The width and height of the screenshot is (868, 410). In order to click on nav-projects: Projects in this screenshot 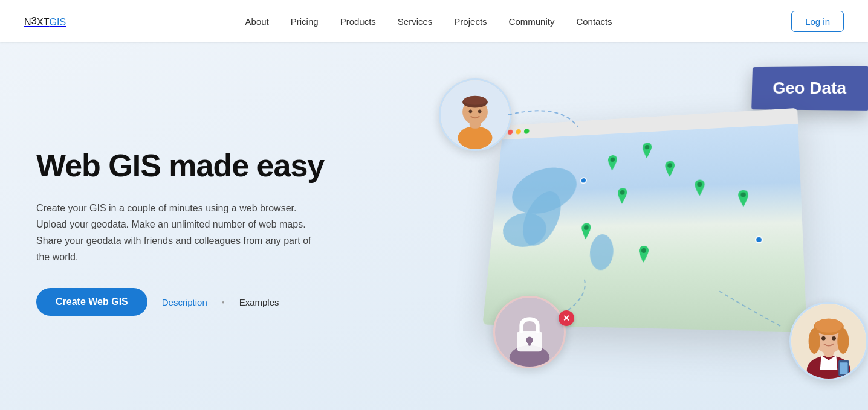, I will do `click(470, 21)`.